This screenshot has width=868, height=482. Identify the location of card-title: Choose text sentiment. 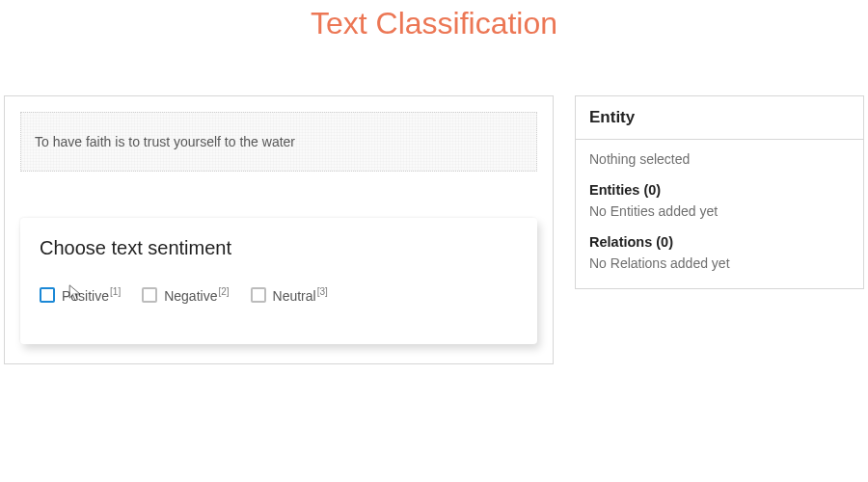
(279, 249).